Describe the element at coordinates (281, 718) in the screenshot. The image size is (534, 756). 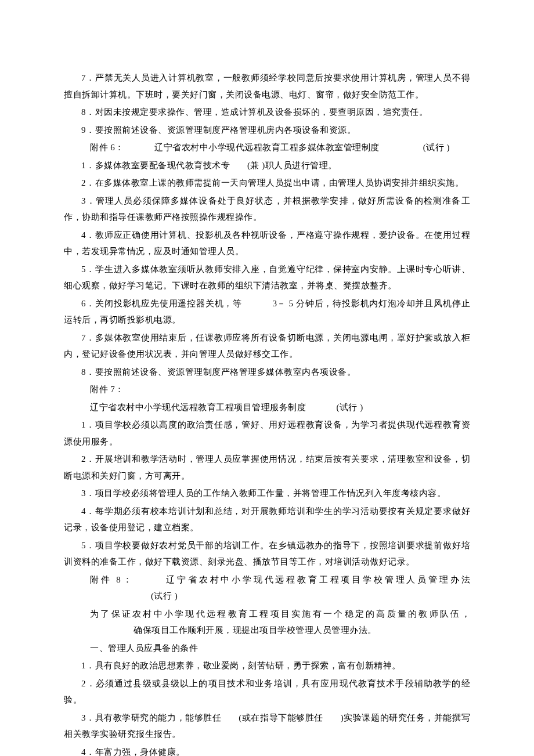
I see `text-segment: (或在指导下能够胜任` at that location.